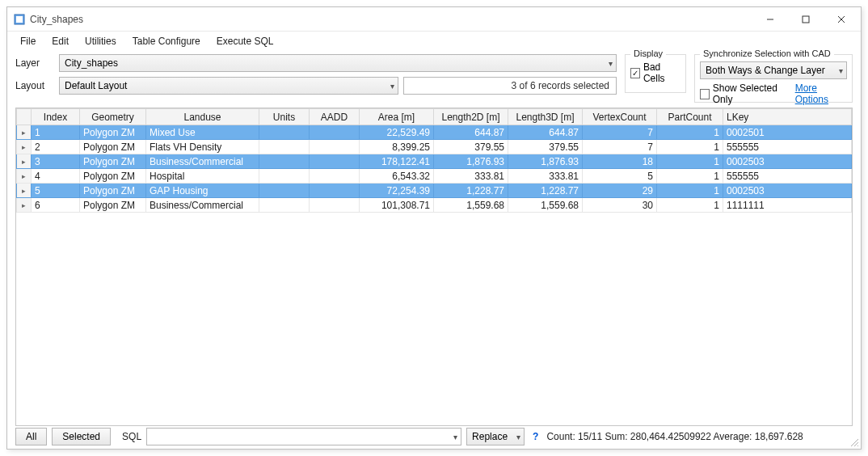 This screenshot has width=868, height=456. I want to click on col-aadd: AADD, so click(335, 117).